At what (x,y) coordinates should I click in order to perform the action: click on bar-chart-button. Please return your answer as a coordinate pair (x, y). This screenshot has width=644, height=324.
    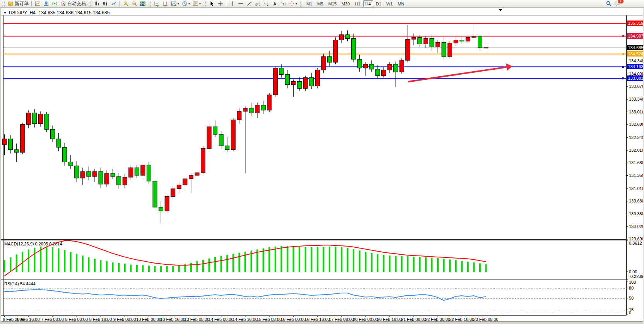
    Looking at the image, I should click on (97, 4).